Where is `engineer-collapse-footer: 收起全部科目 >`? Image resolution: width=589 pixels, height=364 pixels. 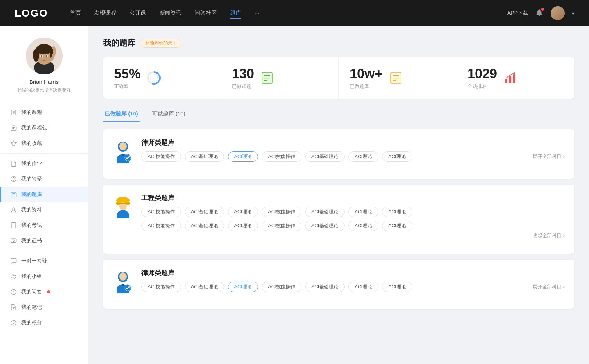 engineer-collapse-footer: 收起全部科目 > is located at coordinates (353, 236).